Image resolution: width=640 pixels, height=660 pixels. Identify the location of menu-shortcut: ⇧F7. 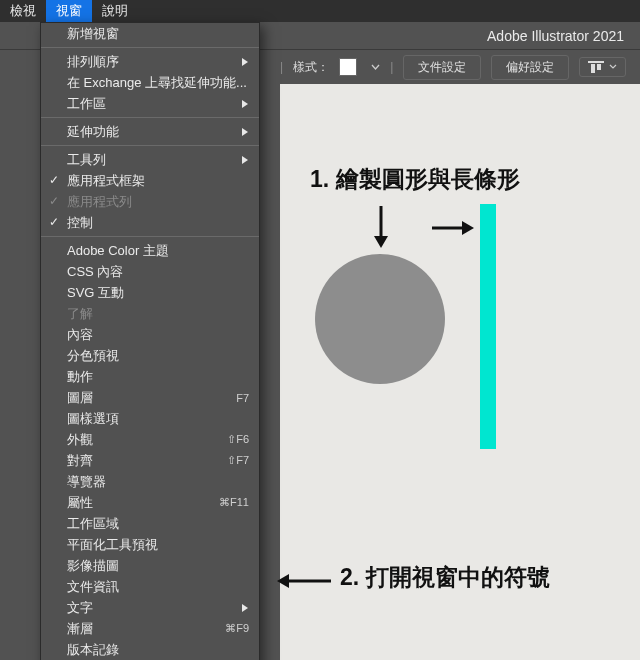
(238, 460).